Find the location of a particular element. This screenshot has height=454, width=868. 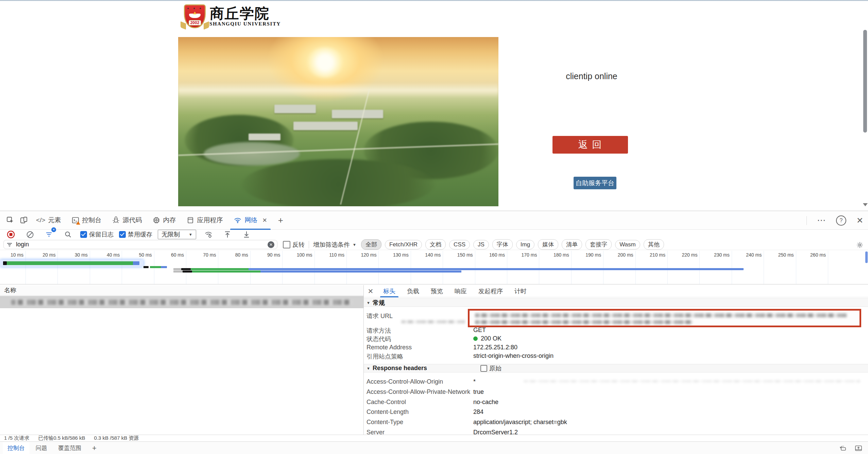

filter-chip: Fetch/XHR is located at coordinates (403, 245).